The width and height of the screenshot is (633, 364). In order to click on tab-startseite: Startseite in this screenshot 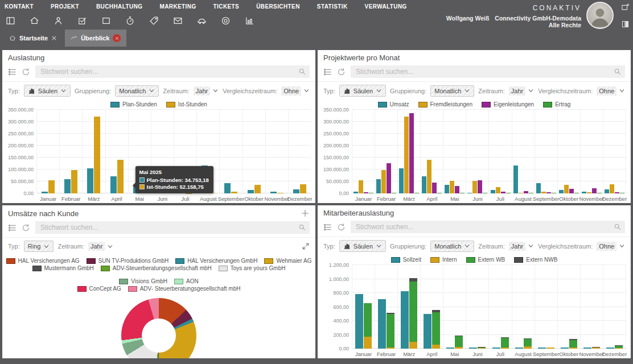, I will do `click(33, 38)`.